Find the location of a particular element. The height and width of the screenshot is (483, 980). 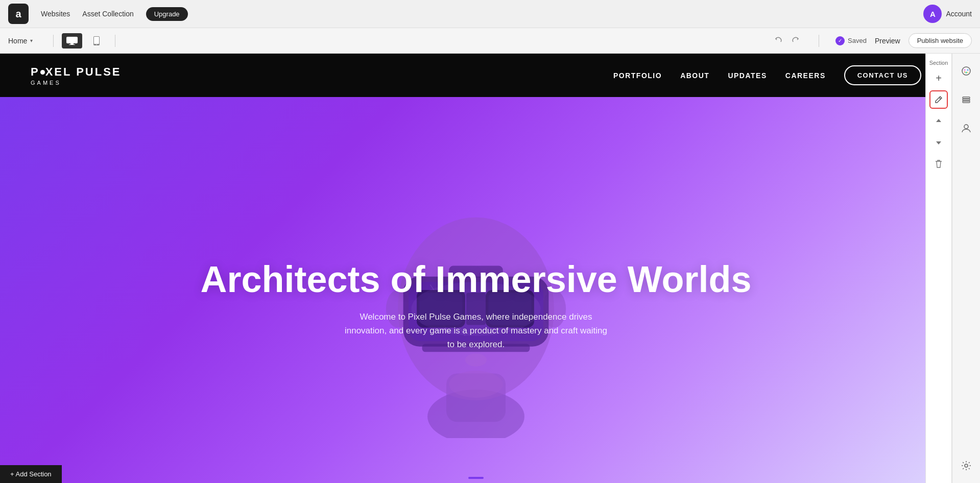

section-panel-label: Section is located at coordinates (939, 63).